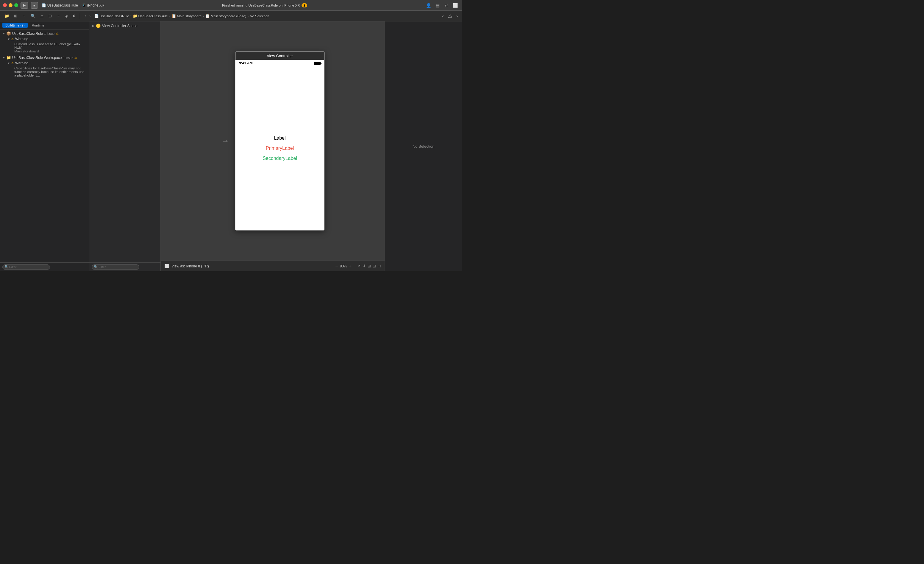 The height and width of the screenshot is (564, 924). I want to click on tree-item-project: ▼ 📦 UseBaseClassRule 1 issue ⚠, so click(44, 34).